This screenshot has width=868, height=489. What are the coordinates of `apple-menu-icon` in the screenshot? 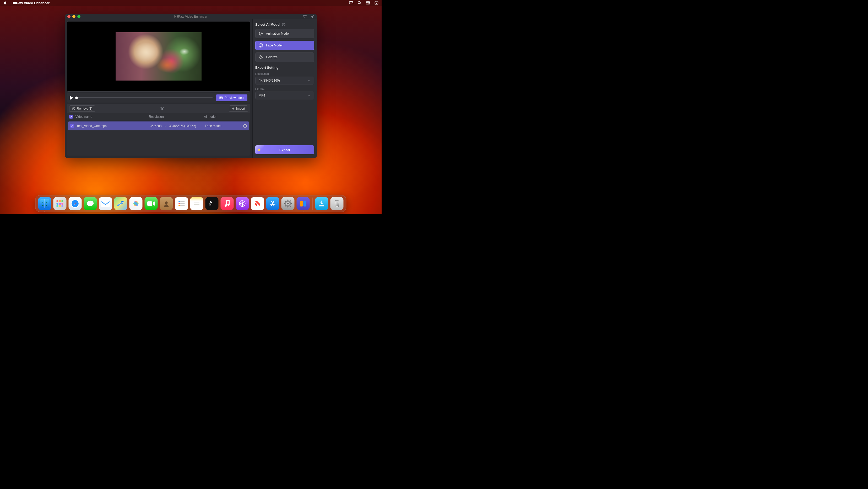 It's located at (5, 3).